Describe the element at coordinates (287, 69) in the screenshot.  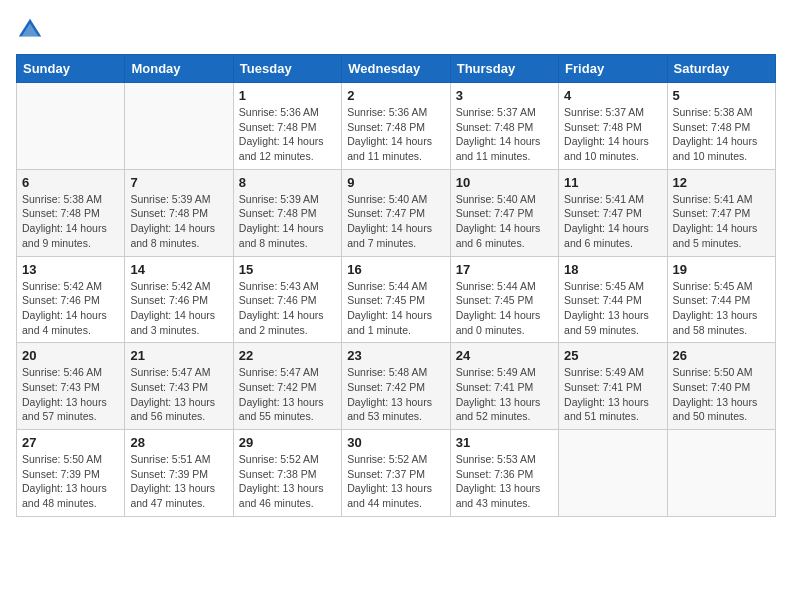
I see `weekday-header-tuesday: Tuesday` at that location.